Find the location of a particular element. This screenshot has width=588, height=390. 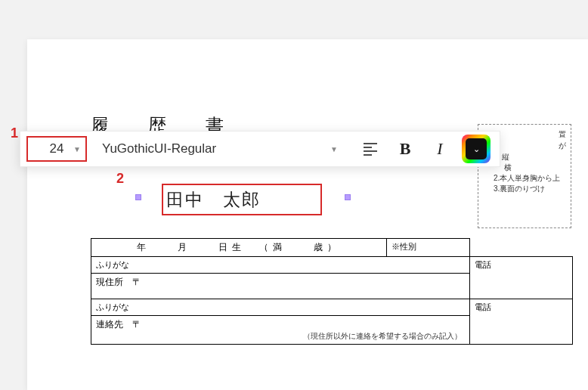

phone-label-2: 電話 is located at coordinates (483, 307).